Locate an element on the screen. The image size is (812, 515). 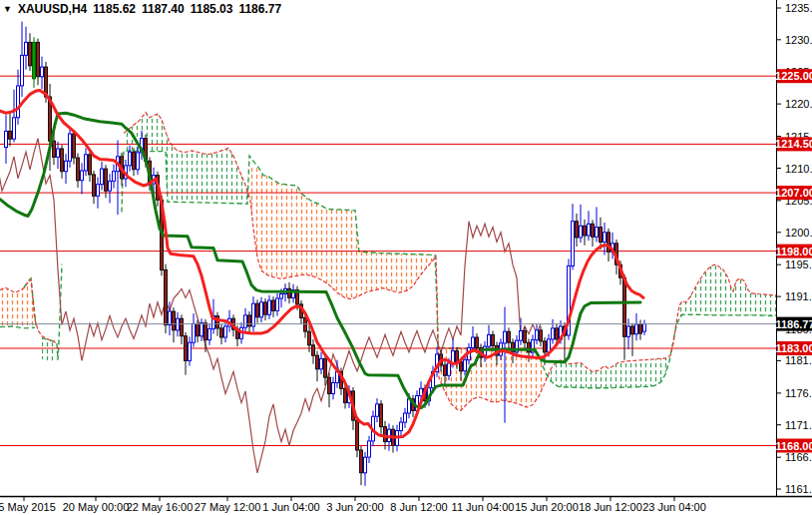
chart-dropdown-icon: ▼ is located at coordinates (8, 10).